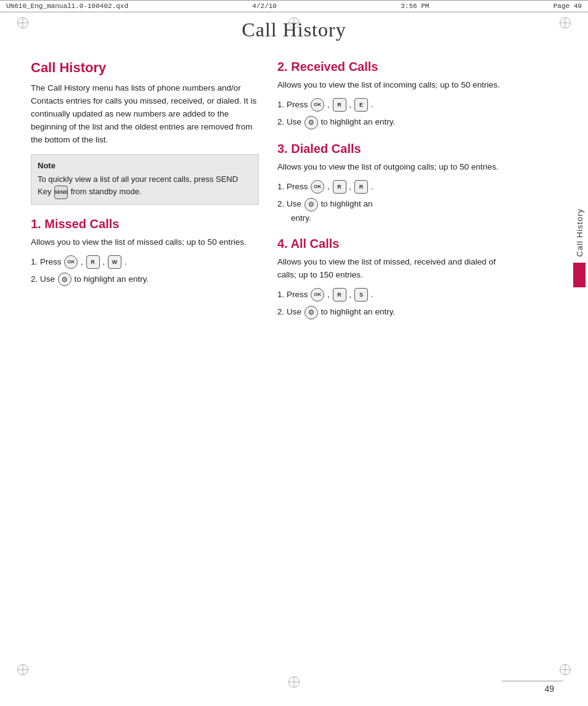  What do you see at coordinates (264, 6) in the screenshot?
I see `date-label: 4/2/10` at bounding box center [264, 6].